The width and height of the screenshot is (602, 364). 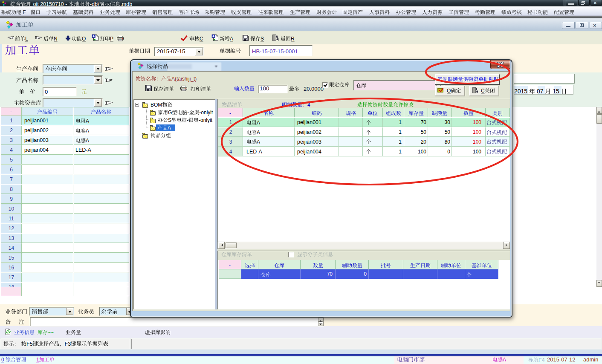 I want to click on svg-text: A(taishiji_t), so click(x=184, y=79).